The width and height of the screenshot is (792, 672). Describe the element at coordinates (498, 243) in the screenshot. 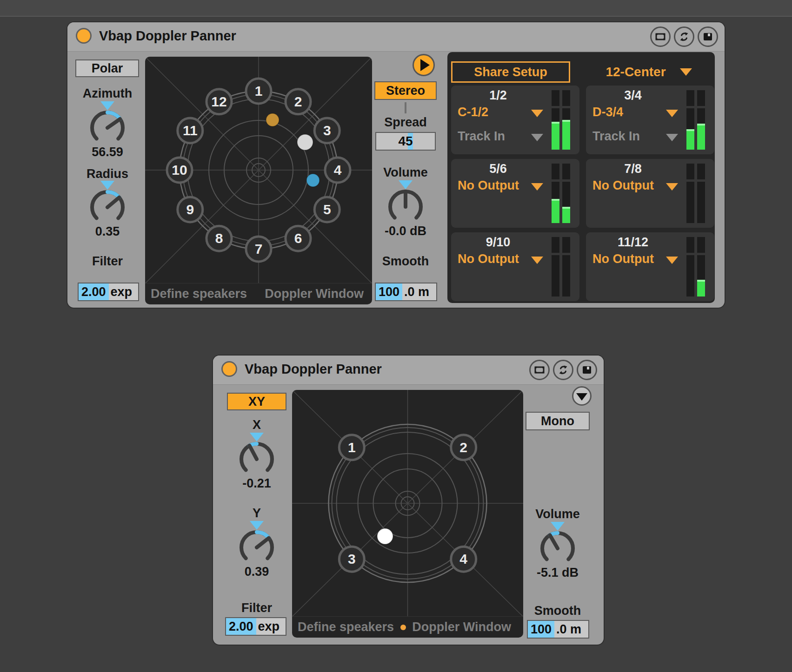

I see `cell-channel-label: 9/10` at that location.